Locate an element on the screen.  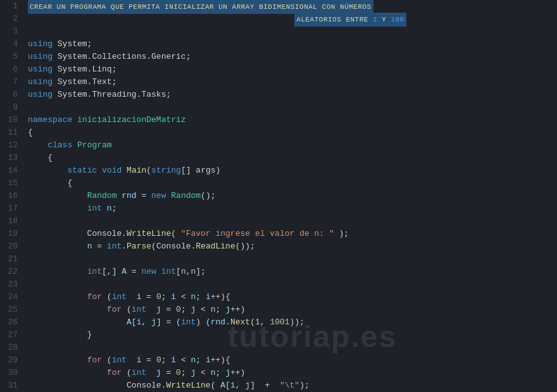
ln-20: 20 is located at coordinates (12, 247).